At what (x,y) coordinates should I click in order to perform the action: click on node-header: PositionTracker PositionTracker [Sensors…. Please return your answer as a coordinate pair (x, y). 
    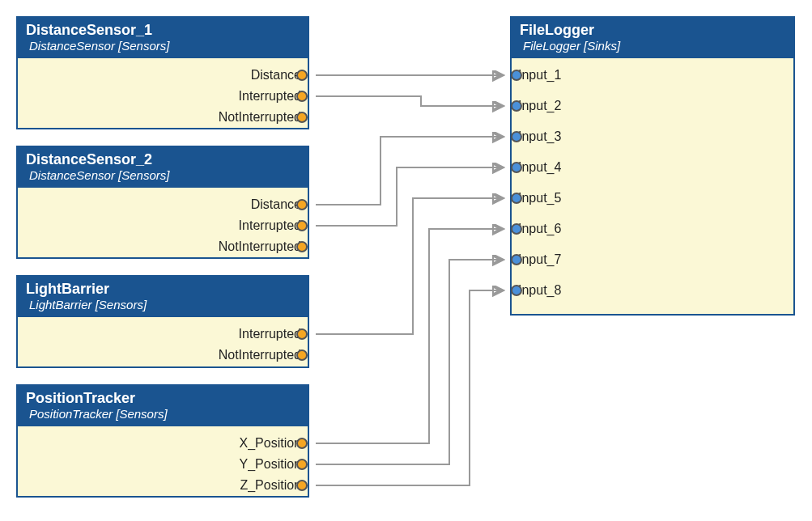
    Looking at the image, I should click on (163, 406).